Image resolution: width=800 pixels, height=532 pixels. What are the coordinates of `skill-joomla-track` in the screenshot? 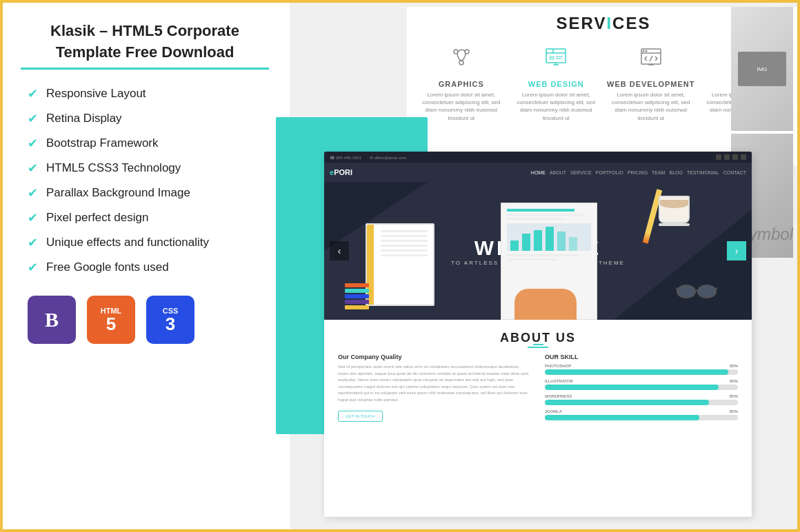 It's located at (641, 418).